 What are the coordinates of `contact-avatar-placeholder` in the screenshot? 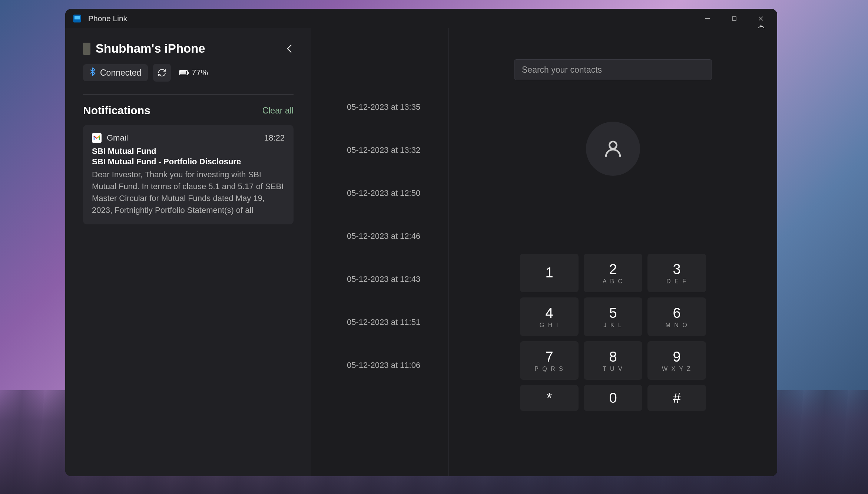 It's located at (613, 149).